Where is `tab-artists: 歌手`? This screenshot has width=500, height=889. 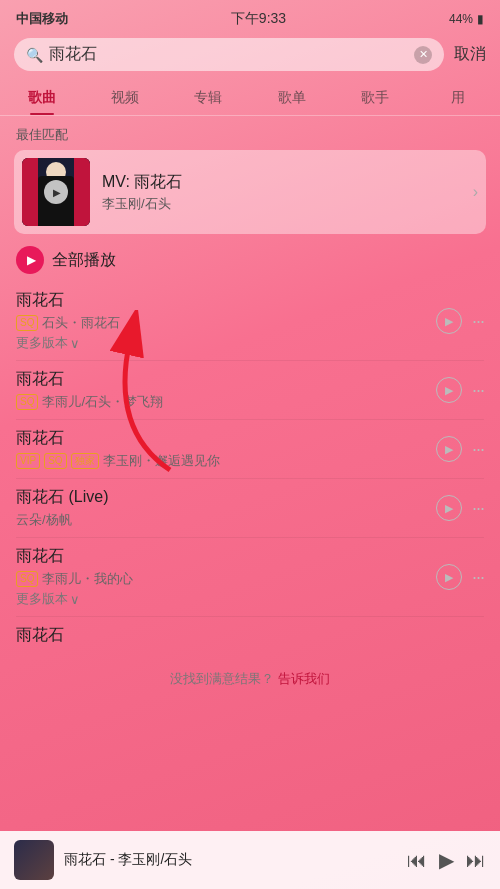 tab-artists: 歌手 is located at coordinates (374, 98).